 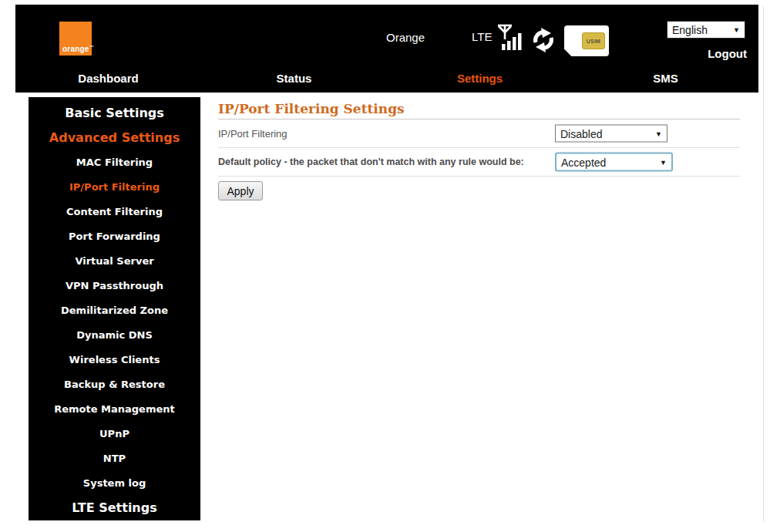 I want to click on default-policy-select: Accepted ▼, so click(x=614, y=162).